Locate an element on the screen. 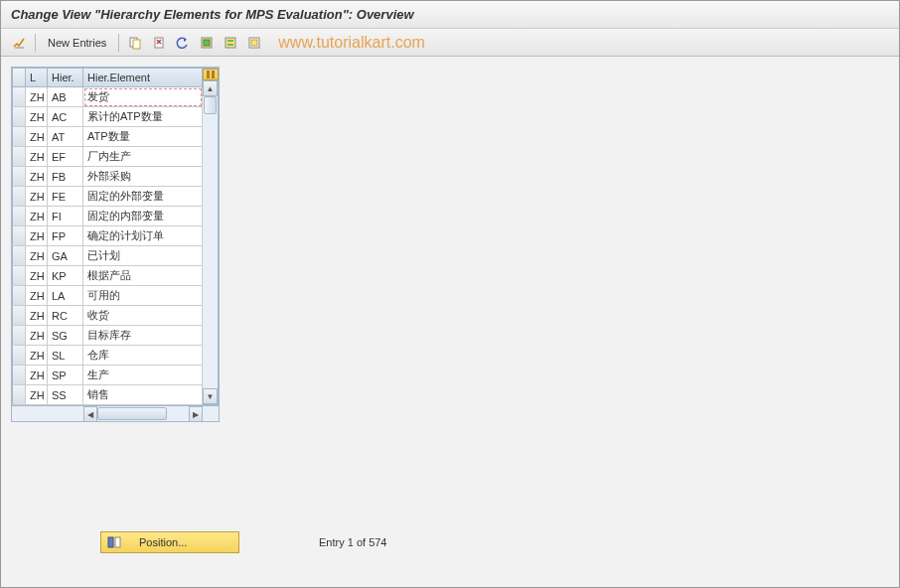 The height and width of the screenshot is (588, 900). hscroll-thumb is located at coordinates (132, 413).